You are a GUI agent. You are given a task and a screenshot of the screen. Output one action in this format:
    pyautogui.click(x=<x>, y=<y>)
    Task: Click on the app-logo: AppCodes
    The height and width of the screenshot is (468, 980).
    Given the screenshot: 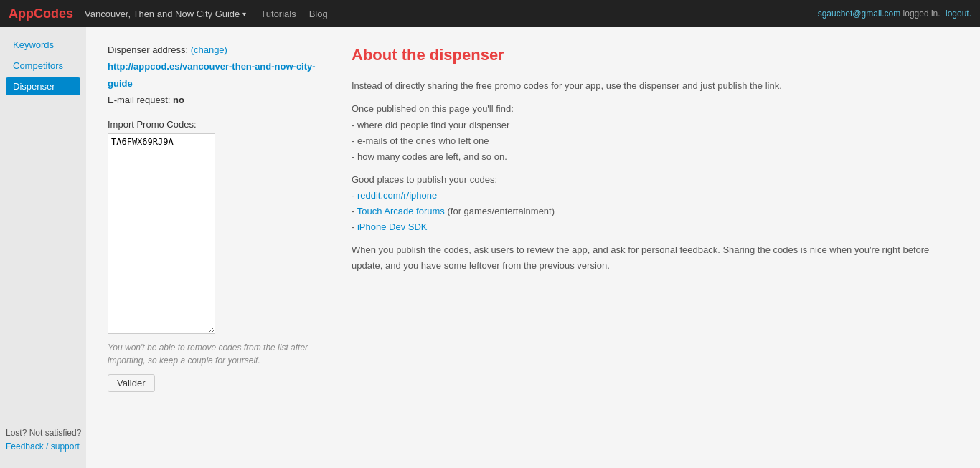 What is the action you would take?
    pyautogui.click(x=41, y=14)
    